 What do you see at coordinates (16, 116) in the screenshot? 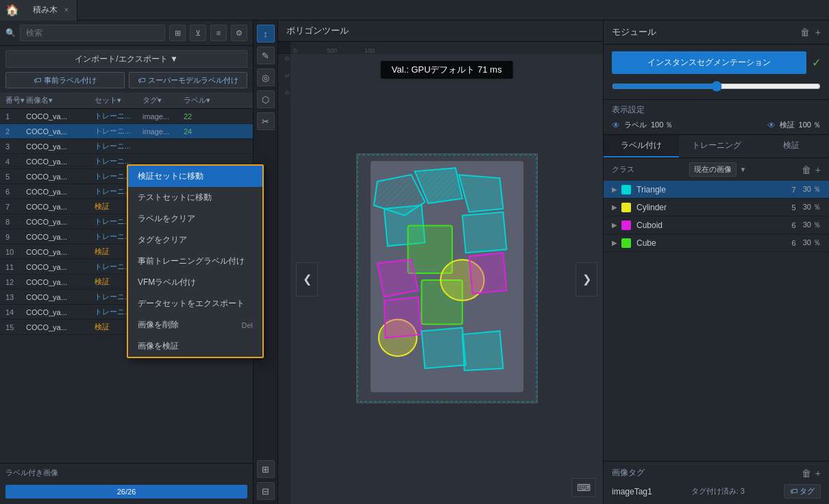
I see `row-num: 1` at bounding box center [16, 116].